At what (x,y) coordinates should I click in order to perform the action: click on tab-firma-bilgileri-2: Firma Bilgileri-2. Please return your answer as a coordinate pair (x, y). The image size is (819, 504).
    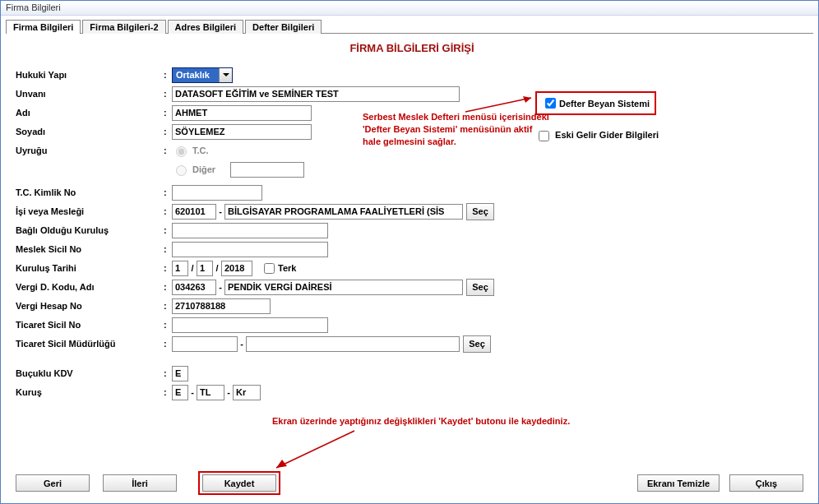
    Looking at the image, I should click on (123, 26).